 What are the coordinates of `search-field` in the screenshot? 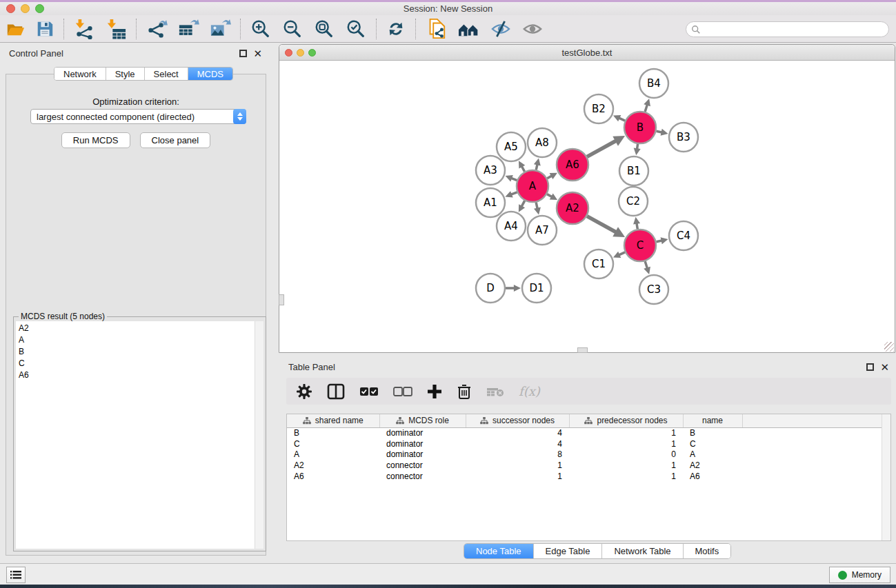 It's located at (788, 29).